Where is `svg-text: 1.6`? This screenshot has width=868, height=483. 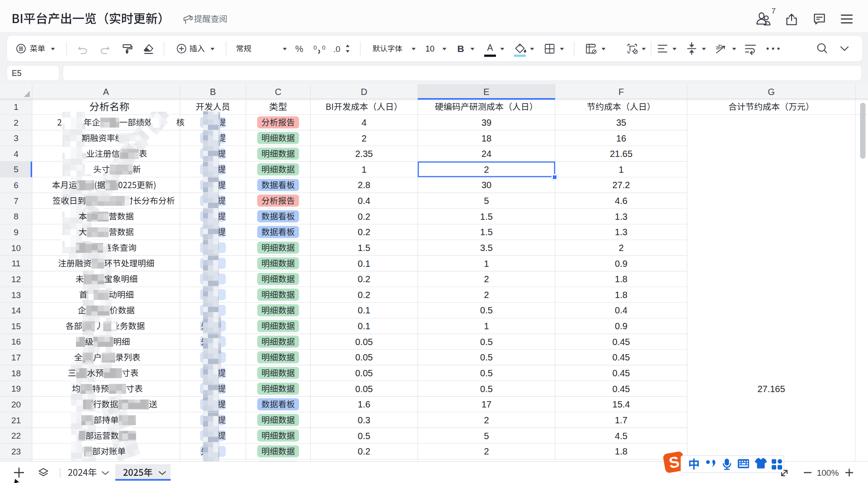 svg-text: 1.6 is located at coordinates (364, 404).